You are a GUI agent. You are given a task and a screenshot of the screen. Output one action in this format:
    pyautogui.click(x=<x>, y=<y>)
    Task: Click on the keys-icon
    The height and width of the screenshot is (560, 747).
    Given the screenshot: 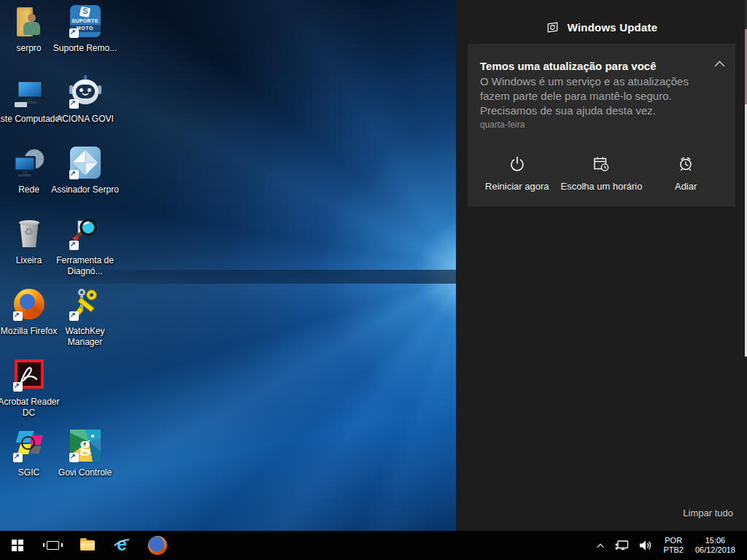 What is the action you would take?
    pyautogui.click(x=85, y=305)
    